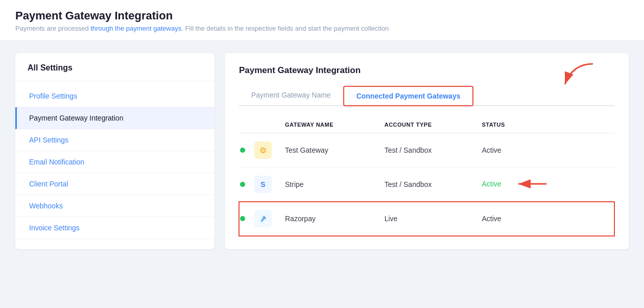  I want to click on col-header-account-type: ACCOUNT TYPE, so click(433, 125).